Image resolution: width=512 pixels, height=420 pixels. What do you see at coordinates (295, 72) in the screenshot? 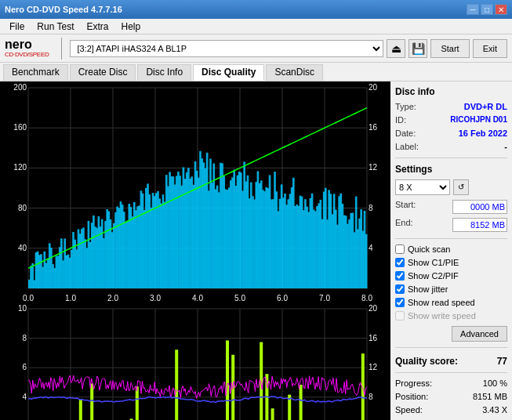
I see `tab-scan-disc: ScanDisc` at bounding box center [295, 72].